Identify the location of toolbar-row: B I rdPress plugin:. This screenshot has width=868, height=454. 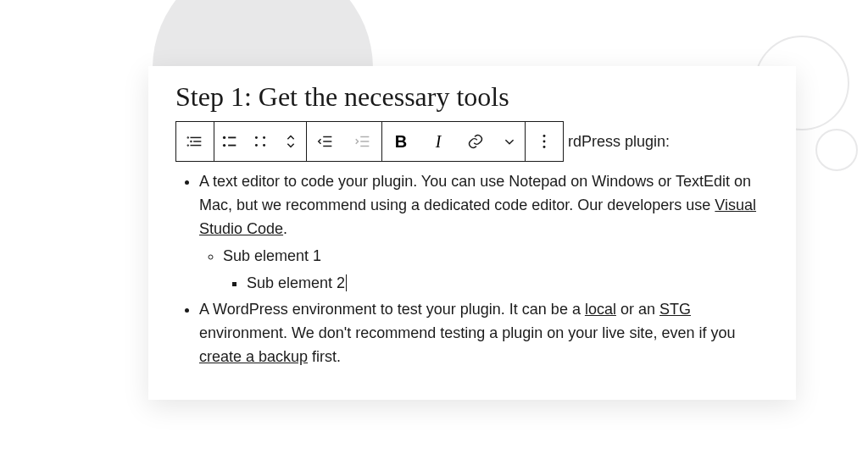
(472, 141).